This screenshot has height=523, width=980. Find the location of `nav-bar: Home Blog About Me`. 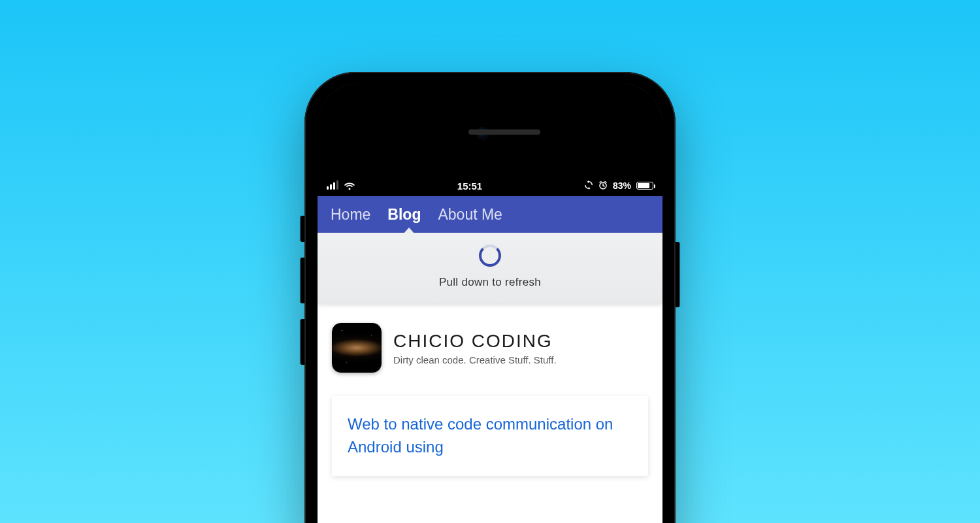

nav-bar: Home Blog About Me is located at coordinates (490, 214).